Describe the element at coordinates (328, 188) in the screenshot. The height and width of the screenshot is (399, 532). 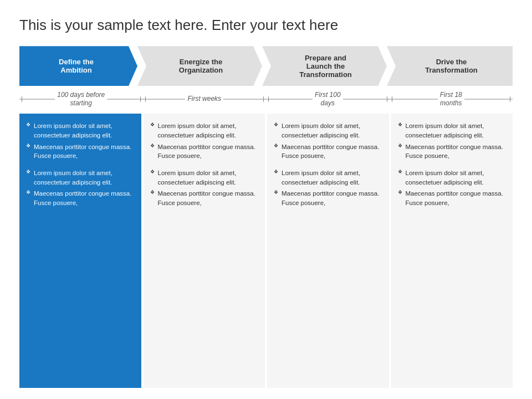
I see `bullets-prepare-group2: Lorem ipsum dolor sit amet, consectetuer…` at that location.